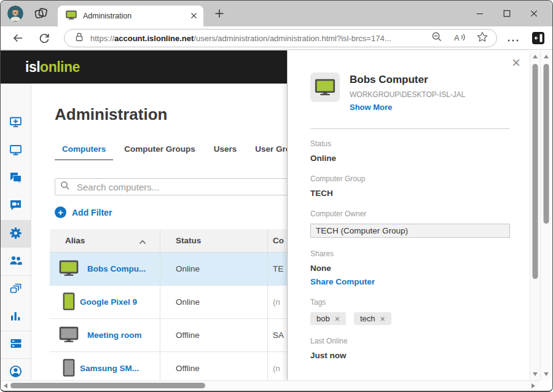 The image size is (553, 392). Describe the element at coordinates (194, 16) in the screenshot. I see `tab-close-icon` at that location.